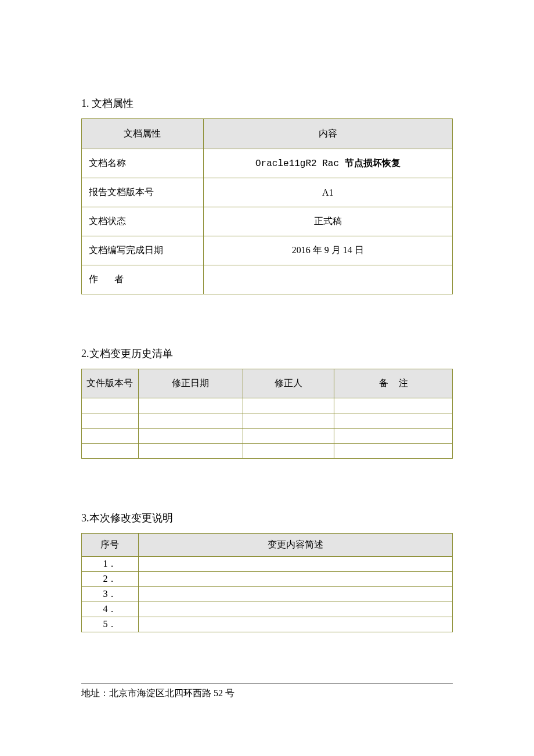 The image size is (534, 756). What do you see at coordinates (327, 280) in the screenshot?
I see `t1-r4-value` at bounding box center [327, 280].